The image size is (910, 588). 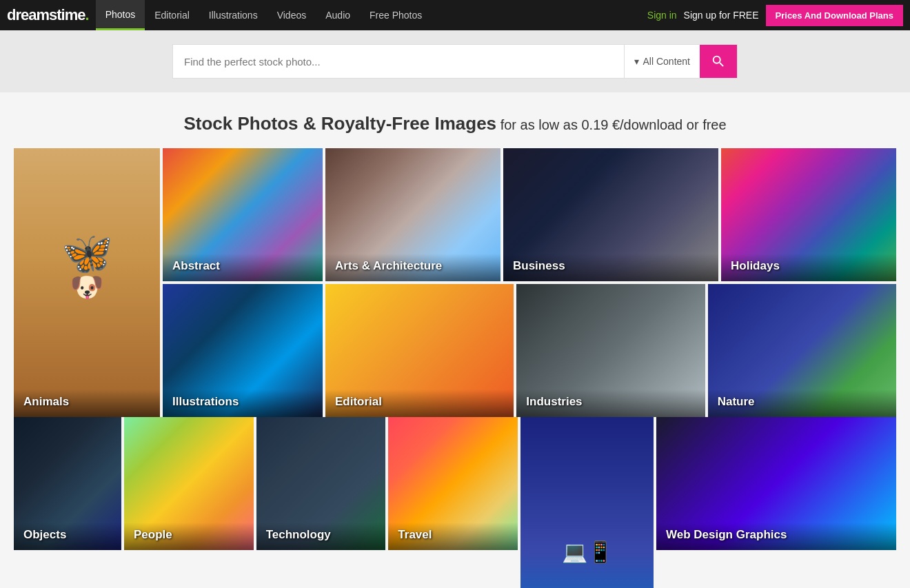 What do you see at coordinates (802, 403) in the screenshot?
I see `nature-label: Nature` at bounding box center [802, 403].